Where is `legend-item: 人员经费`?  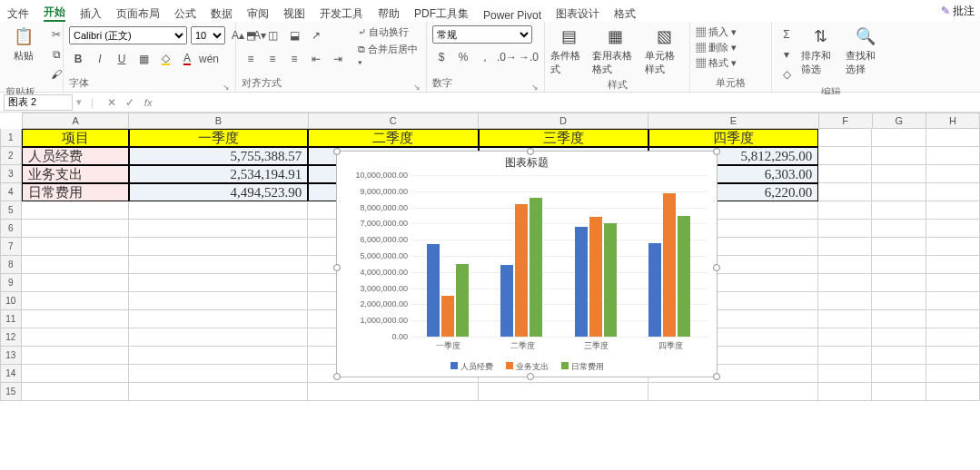 legend-item: 人员经费 is located at coordinates (472, 367).